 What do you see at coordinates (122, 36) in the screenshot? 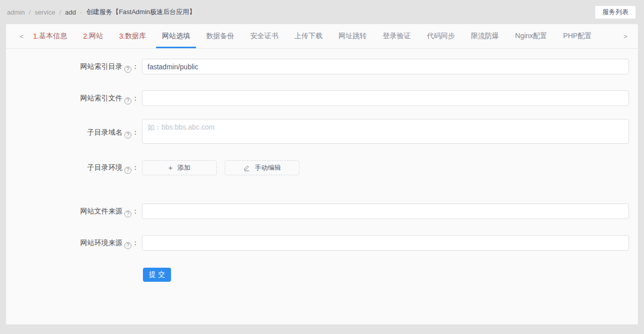
I see `tab-number: 3.` at bounding box center [122, 36].